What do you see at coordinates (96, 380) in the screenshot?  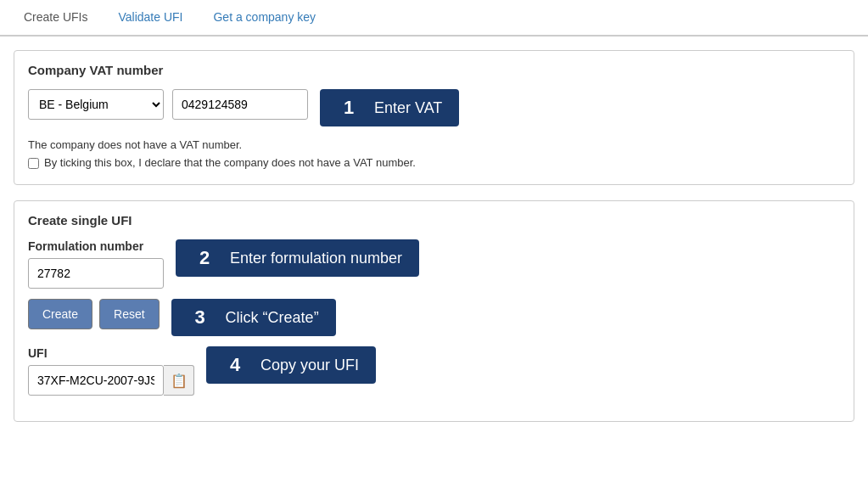 I see `ufi-output-input` at bounding box center [96, 380].